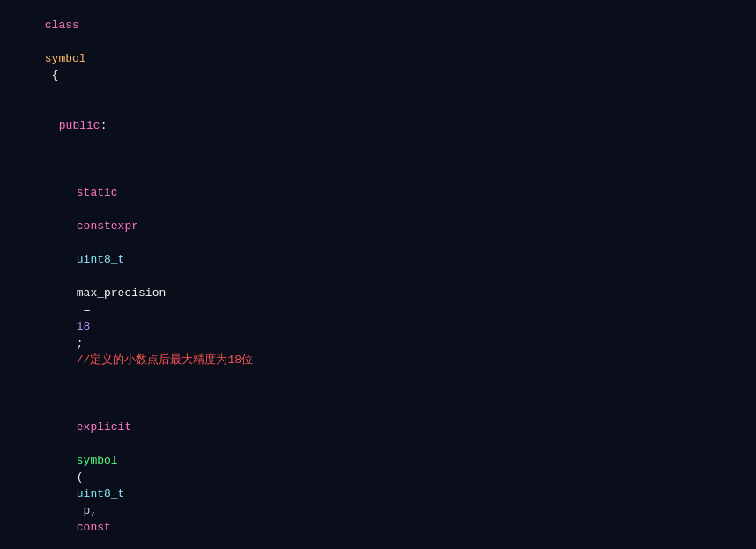  I want to click on num-18: 18, so click(84, 326).